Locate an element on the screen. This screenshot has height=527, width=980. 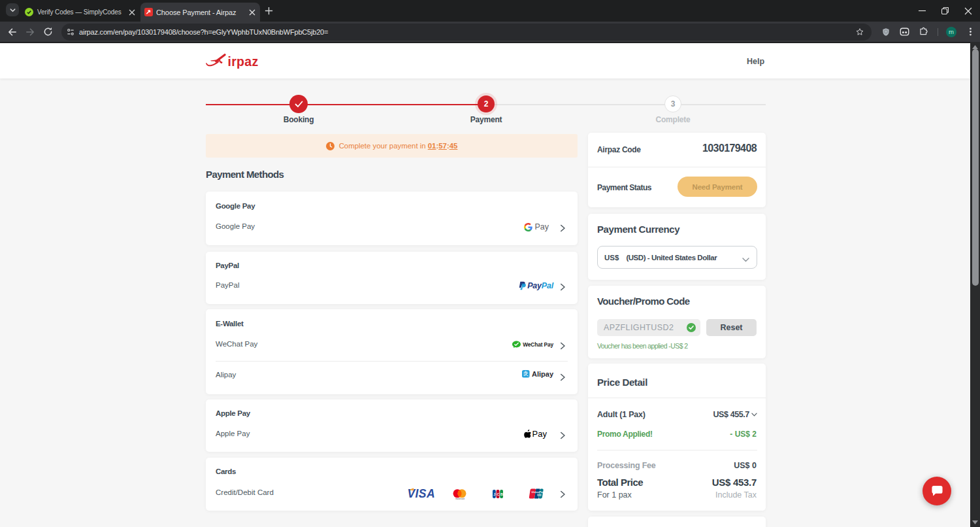
svg-text: mastercard is located at coordinates (460, 499).